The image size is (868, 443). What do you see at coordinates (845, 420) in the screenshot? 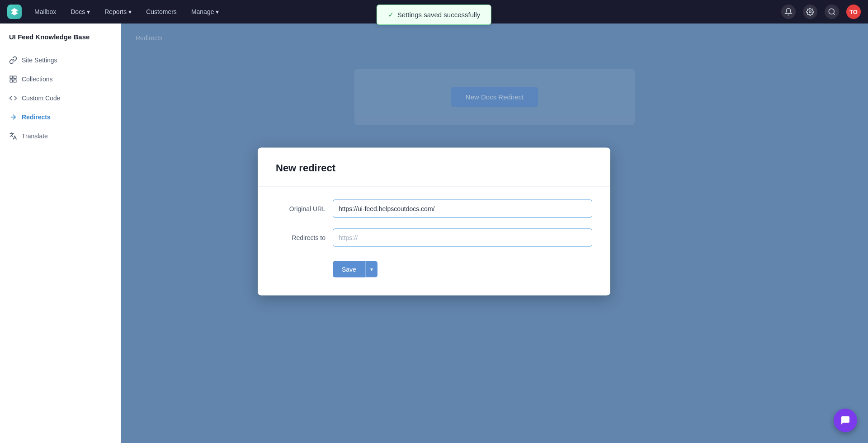
I see `chat-icon` at bounding box center [845, 420].